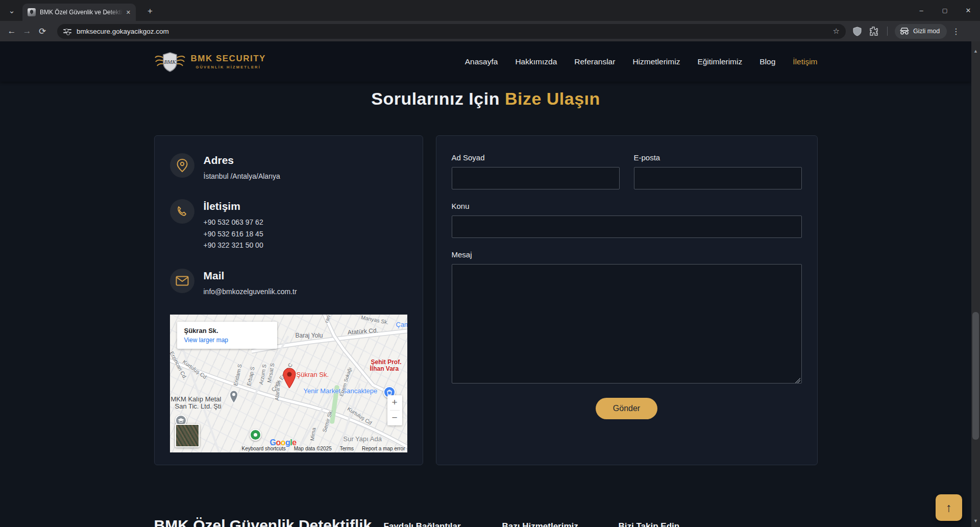 This screenshot has height=527, width=980. What do you see at coordinates (455, 32) in the screenshot?
I see `url-text: bmksecure.gokayacikgoz.com` at bounding box center [455, 32].